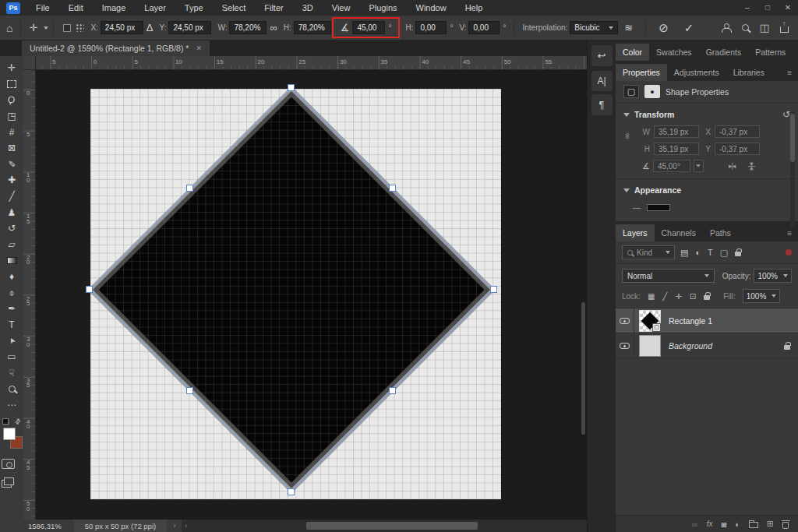  Describe the element at coordinates (707, 321) in the screenshot. I see `layer-row-rectangle-1: ▢ Rectangle 1` at that location.